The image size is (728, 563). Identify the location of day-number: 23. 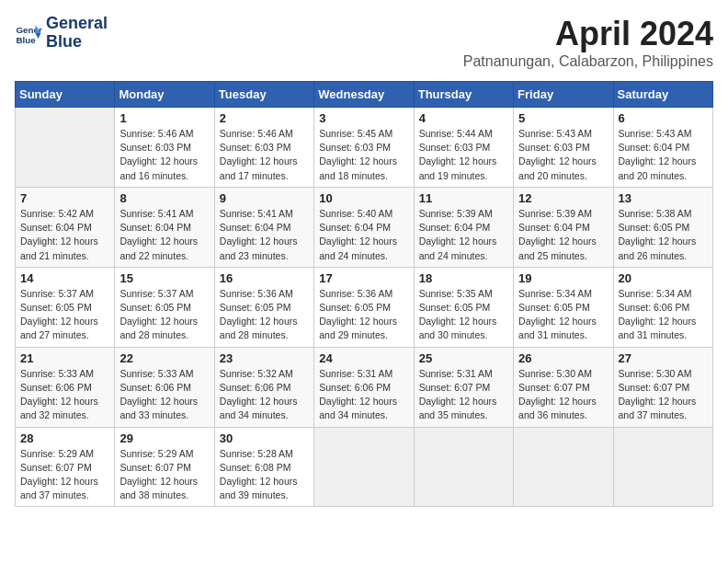
(265, 359).